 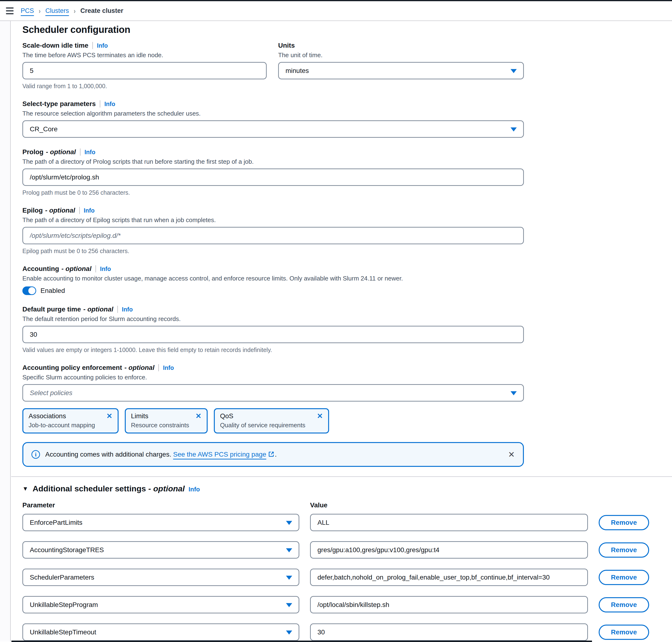 What do you see at coordinates (29, 291) in the screenshot?
I see `accounting-toggle` at bounding box center [29, 291].